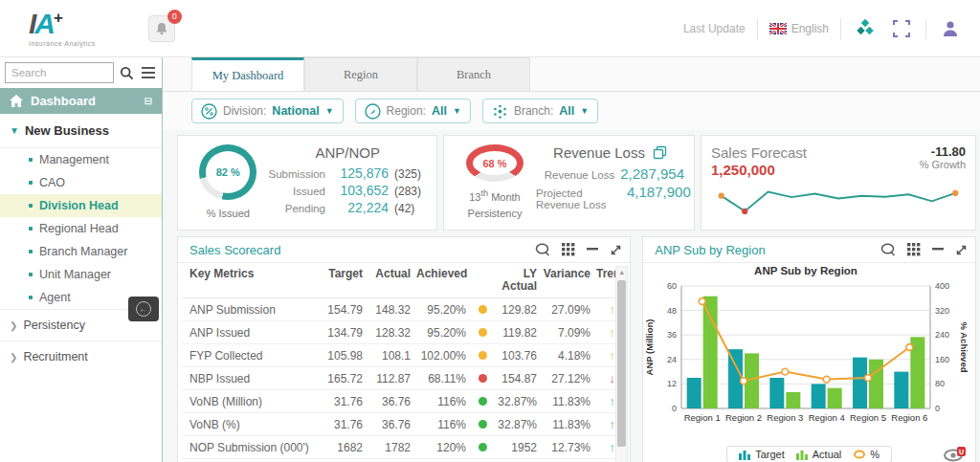  I want to click on status-dot, so click(479, 448).